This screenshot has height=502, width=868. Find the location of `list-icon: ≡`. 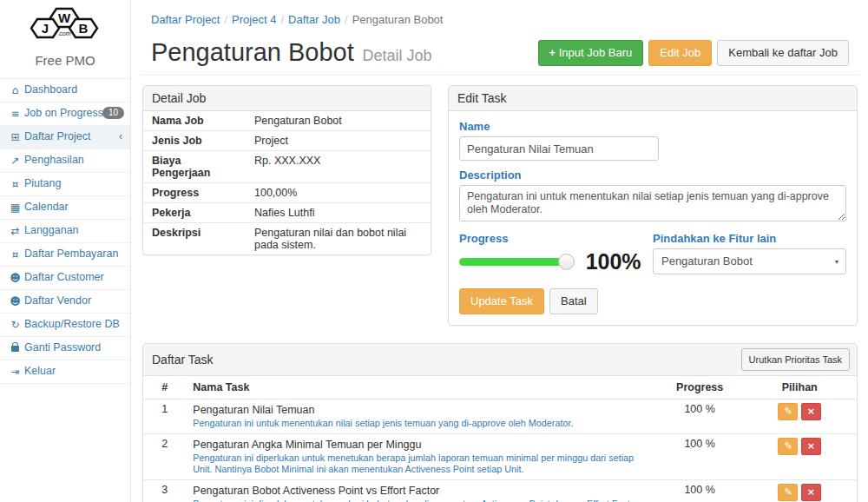

list-icon: ≡ is located at coordinates (16, 115).